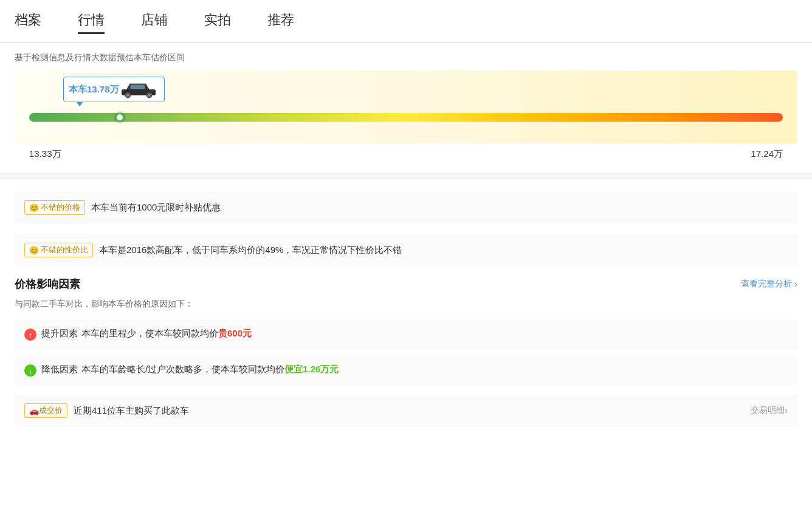  I want to click on tag-emoji-1: 😊, so click(34, 208).